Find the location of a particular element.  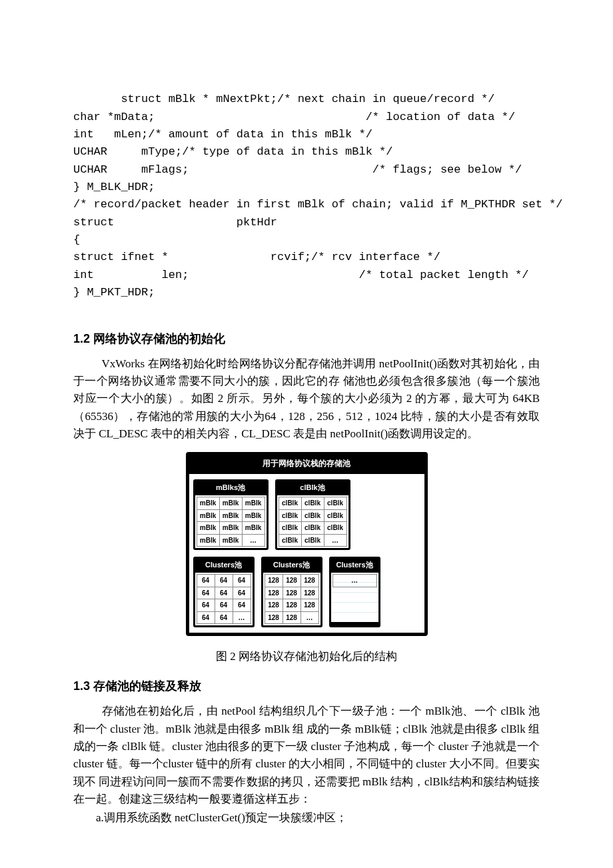

heading-1-2: 1.2 网络协议存储池的初始化 is located at coordinates (306, 339).